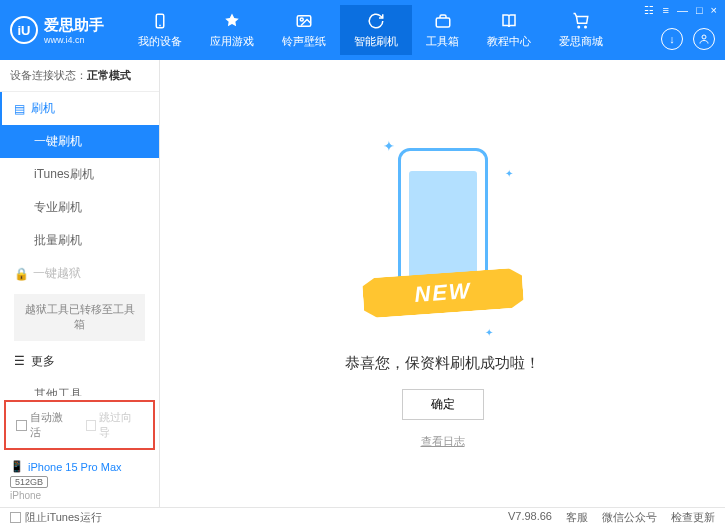 The height and width of the screenshot is (527, 725). What do you see at coordinates (693, 518) in the screenshot?
I see `footer-link-update: 检查更新` at bounding box center [693, 518].